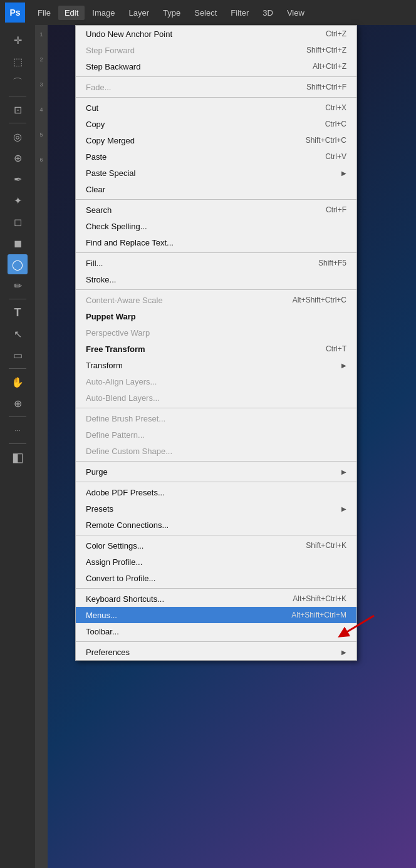 This screenshot has height=868, width=416. I want to click on tool-move: ✛, so click(18, 40).